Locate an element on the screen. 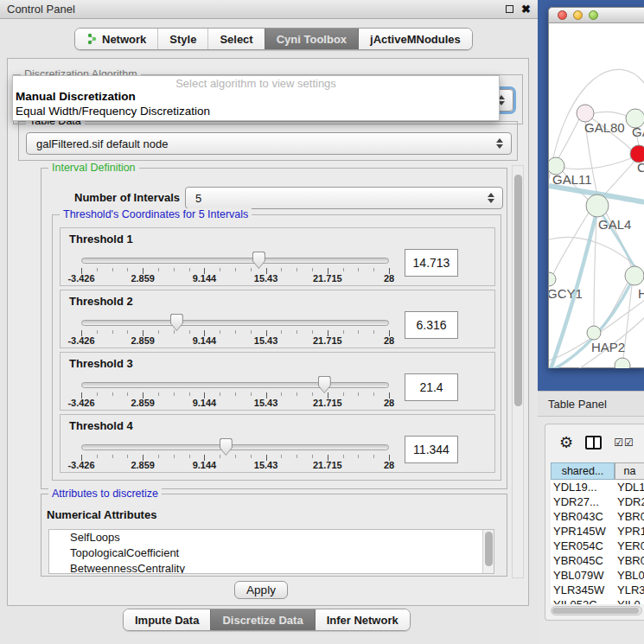 Image resolution: width=644 pixels, height=644 pixels. node-label: GA is located at coordinates (638, 131).